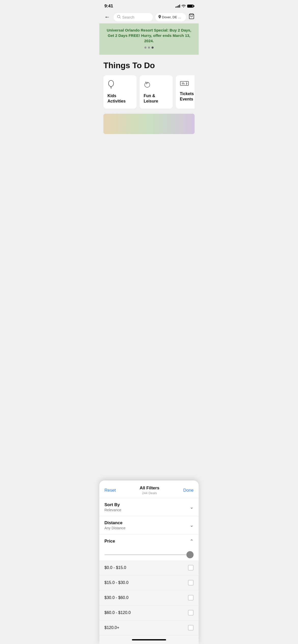  I want to click on category-label-fun: Fun & Leisure, so click(156, 99).